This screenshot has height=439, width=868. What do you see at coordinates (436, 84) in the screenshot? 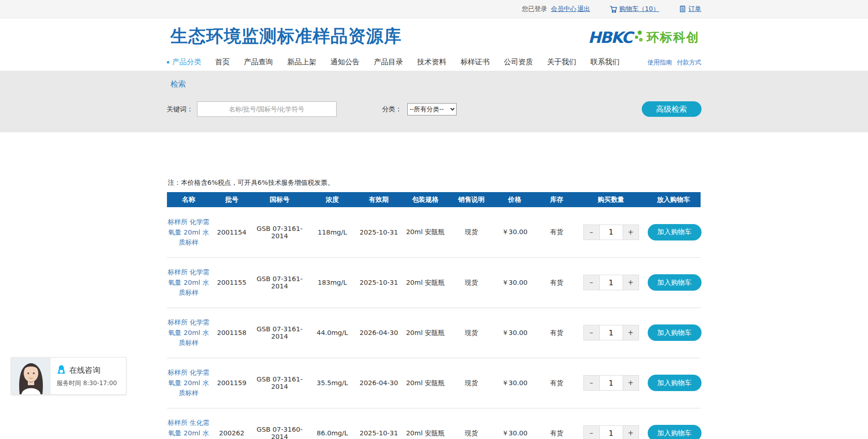
I see `search-section-title: 检索` at bounding box center [436, 84].